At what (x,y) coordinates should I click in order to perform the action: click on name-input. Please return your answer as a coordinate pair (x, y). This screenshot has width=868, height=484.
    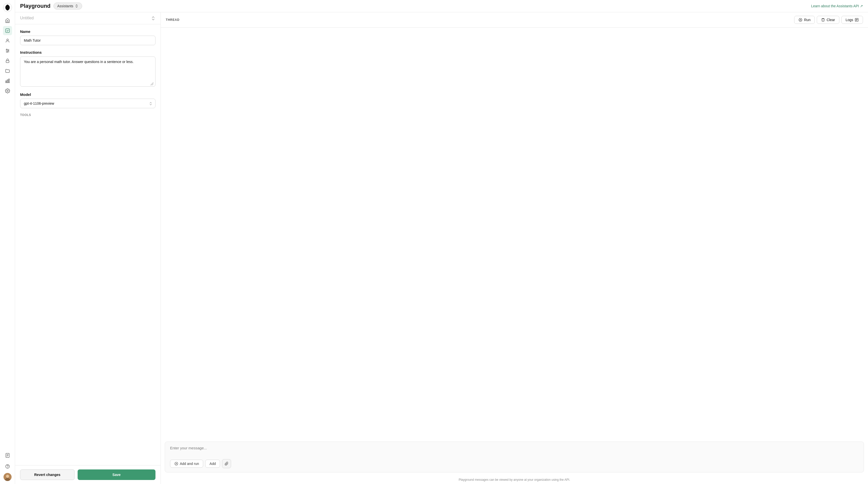
    Looking at the image, I should click on (88, 40).